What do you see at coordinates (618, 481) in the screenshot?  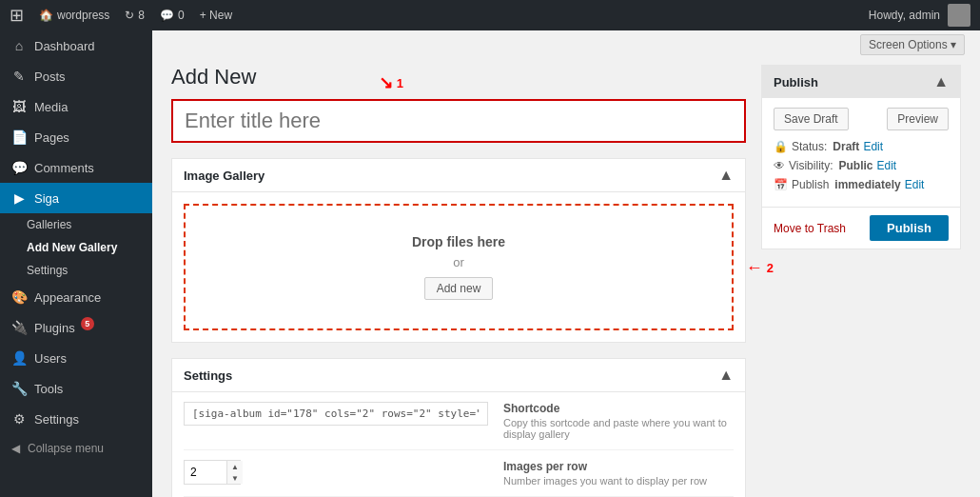 I see `images-per-row-desc: Number images you want to display per ro…` at bounding box center [618, 481].